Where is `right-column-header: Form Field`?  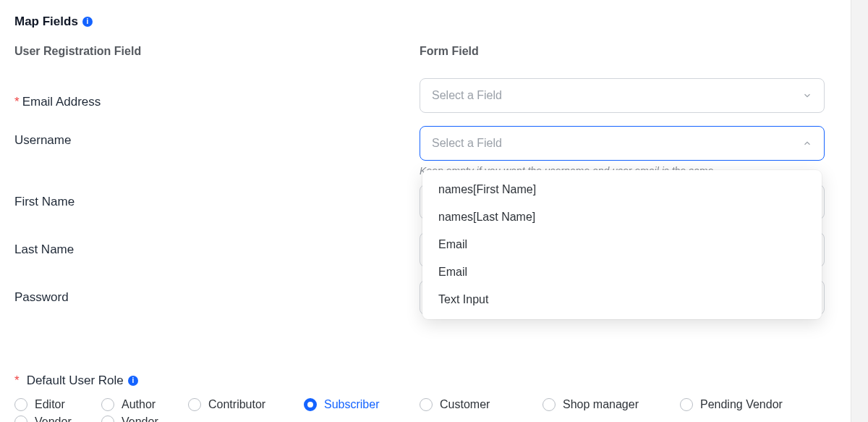
right-column-header: Form Field is located at coordinates (622, 51).